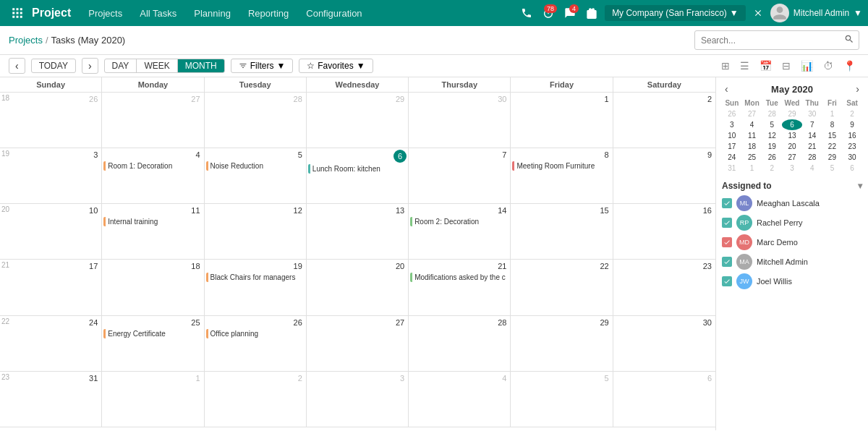 The image size is (868, 431). Describe the element at coordinates (732, 146) in the screenshot. I see `mini-cal-day: 17` at that location.